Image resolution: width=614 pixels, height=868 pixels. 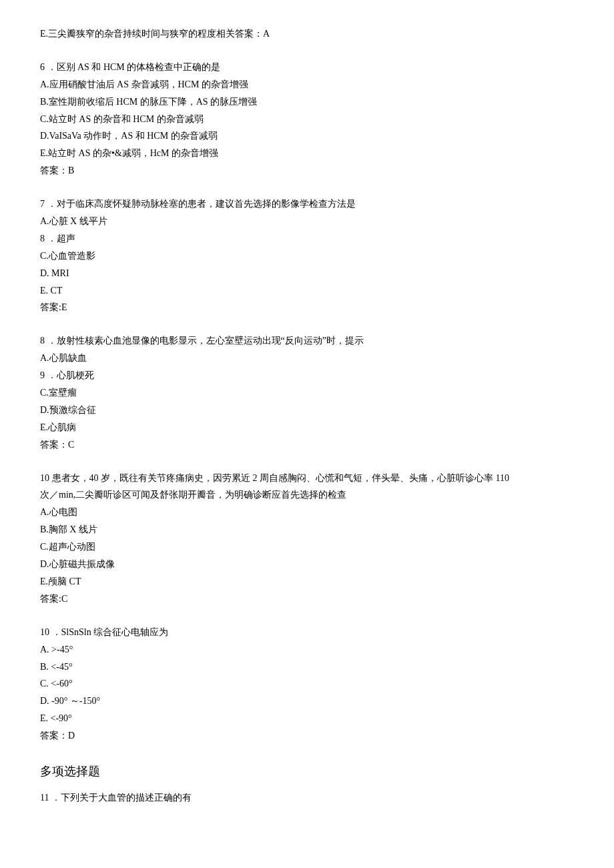 What do you see at coordinates (307, 478) in the screenshot?
I see `question-stem-line1: 10 患者女，40 岁，既往有关节疼痛病史，因劳累近 2 周自感胸闷、心慌和气短…` at bounding box center [307, 478].